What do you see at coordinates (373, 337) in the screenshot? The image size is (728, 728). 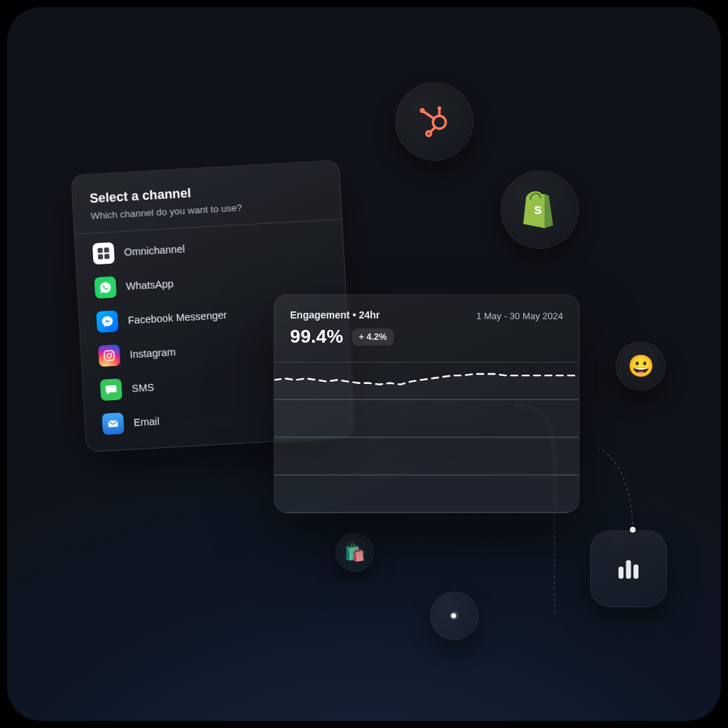 I see `engagement-delta: + 4.2%` at bounding box center [373, 337].